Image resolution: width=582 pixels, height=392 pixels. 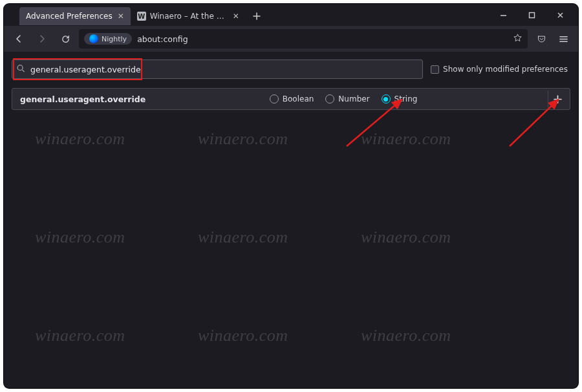 I want to click on hamburger-icon, so click(x=564, y=39).